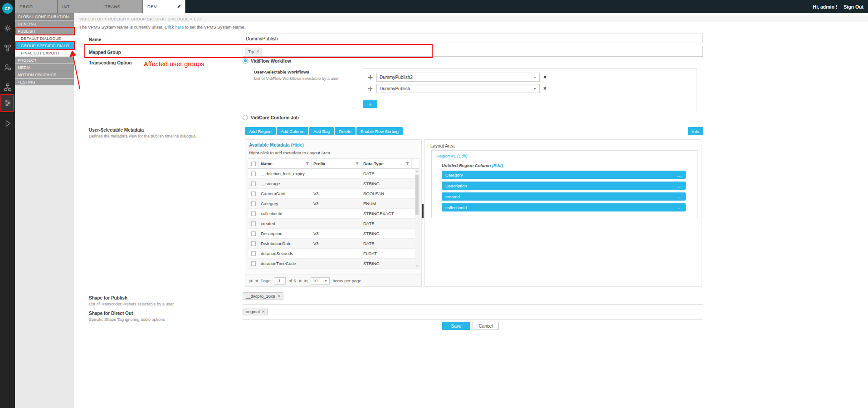 The height and width of the screenshot is (408, 868). I want to click on run-icon, so click(7, 123).